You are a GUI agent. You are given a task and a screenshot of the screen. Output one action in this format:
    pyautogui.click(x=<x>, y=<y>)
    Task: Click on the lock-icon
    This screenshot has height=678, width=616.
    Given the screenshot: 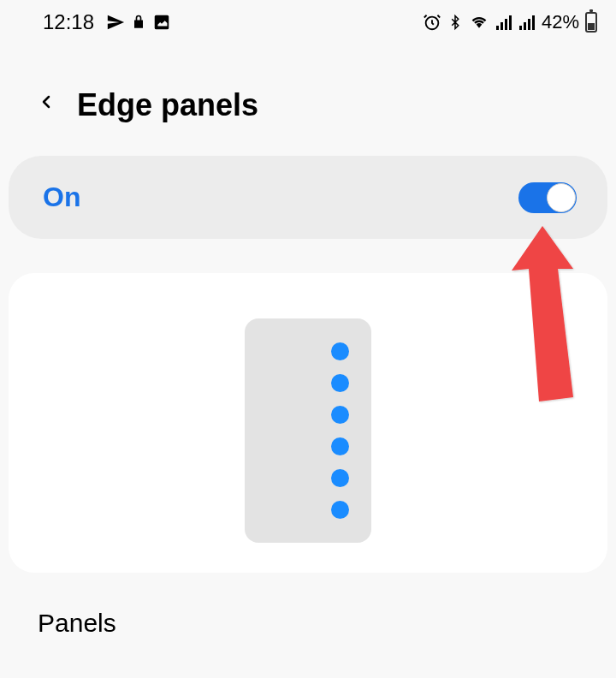 What is the action you would take?
    pyautogui.click(x=139, y=22)
    